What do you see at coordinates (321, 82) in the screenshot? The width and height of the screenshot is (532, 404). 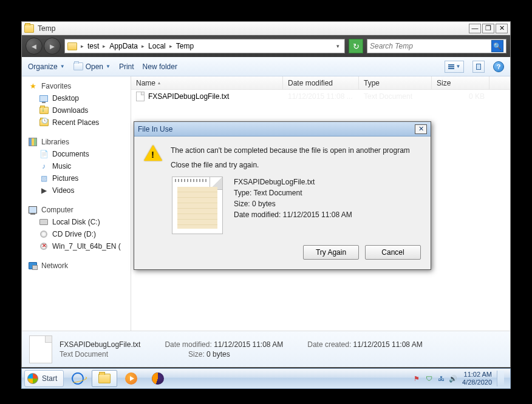 I see `column-date: Date modified` at bounding box center [321, 82].